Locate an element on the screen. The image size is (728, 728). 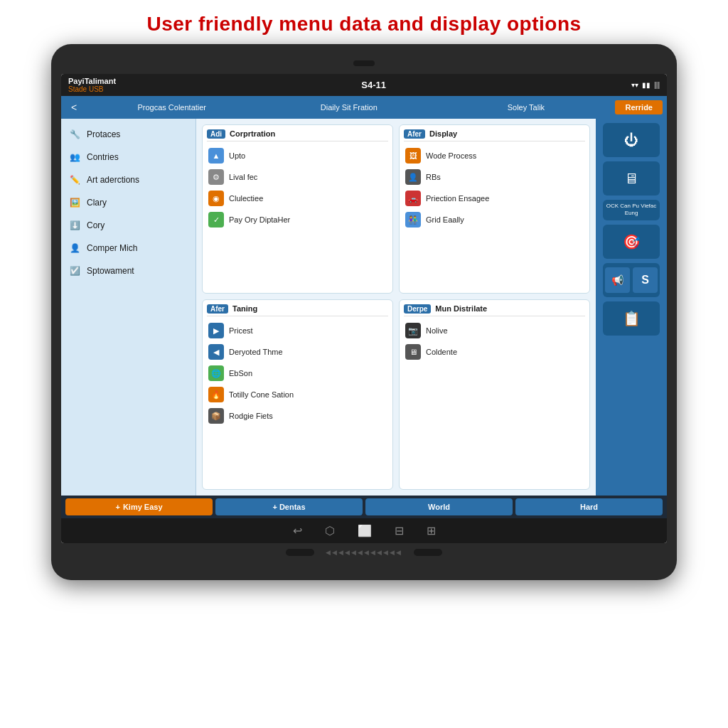
menu-item-ebson: 🌐 EbSon is located at coordinates (297, 373).